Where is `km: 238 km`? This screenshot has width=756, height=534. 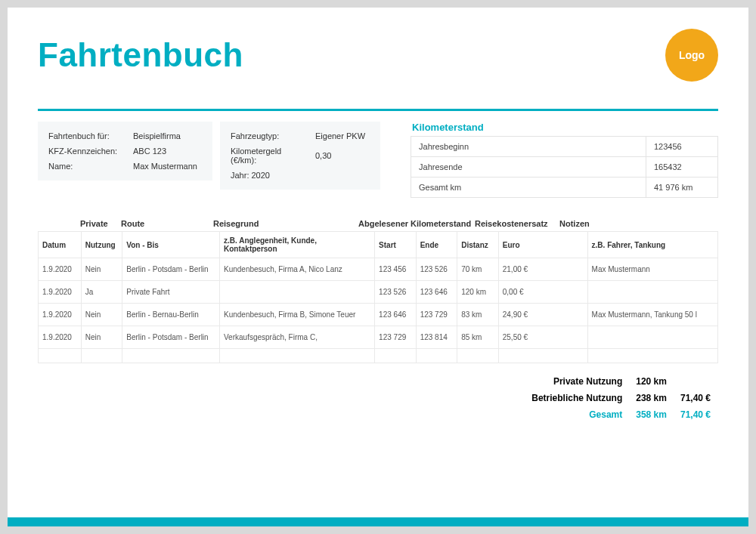 km: 238 km is located at coordinates (652, 398).